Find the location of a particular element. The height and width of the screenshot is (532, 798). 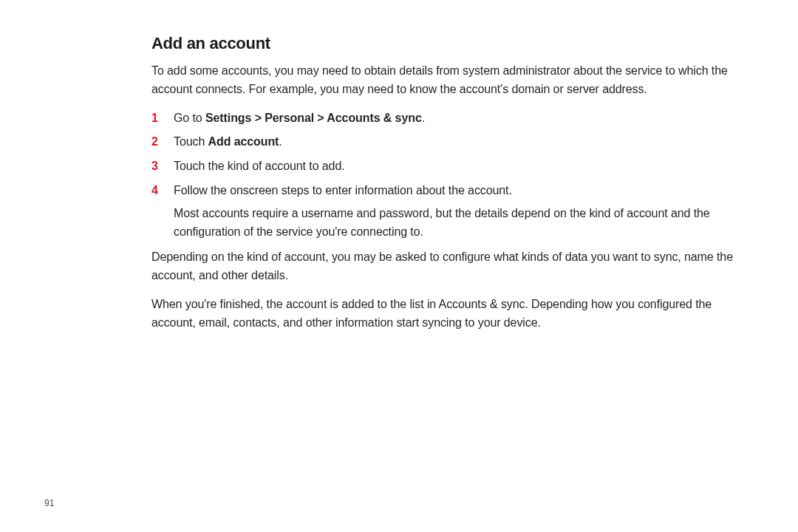

step-pre: Touch is located at coordinates (191, 142).